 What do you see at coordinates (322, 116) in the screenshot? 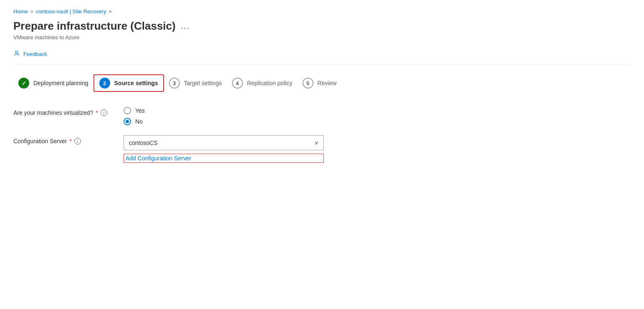
I see `virtualized-row: Are your machines virtualized? * i Yes N…` at bounding box center [322, 116].